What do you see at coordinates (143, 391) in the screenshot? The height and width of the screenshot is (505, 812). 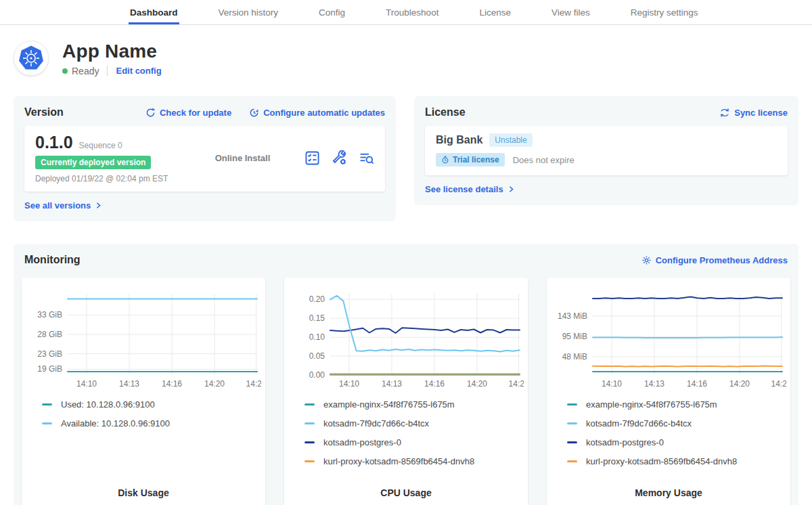 I see `disk-usage-card: 14:1014:1314:1614:2014:2333 GiB28 GiB23 …` at bounding box center [143, 391].